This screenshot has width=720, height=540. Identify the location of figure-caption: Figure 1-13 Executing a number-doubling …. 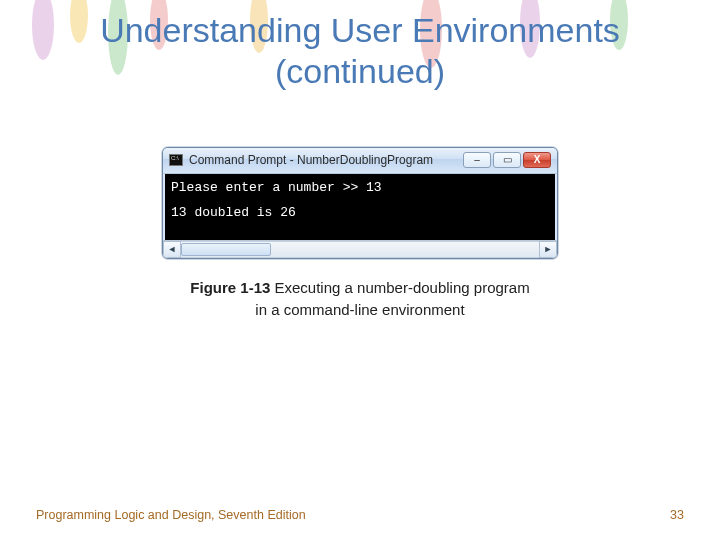
(360, 300).